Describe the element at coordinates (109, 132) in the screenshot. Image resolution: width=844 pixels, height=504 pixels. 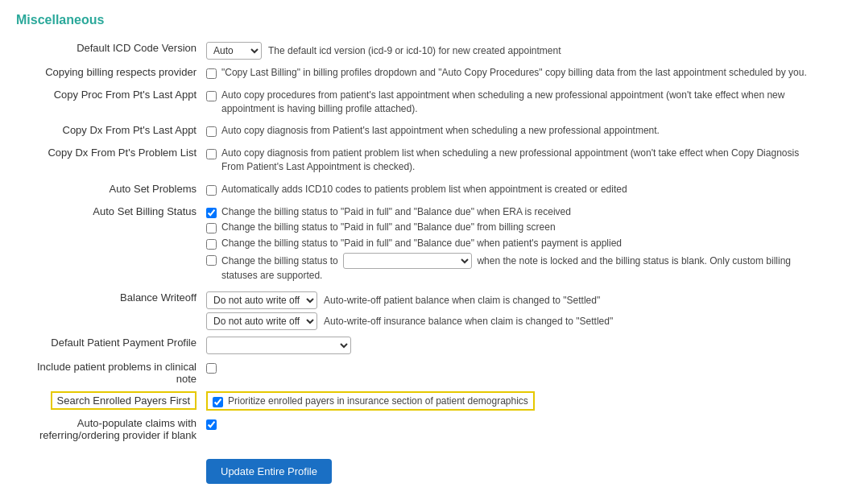
I see `copy-dx-last-label: Copy Dx From Pt's Last Appt` at that location.